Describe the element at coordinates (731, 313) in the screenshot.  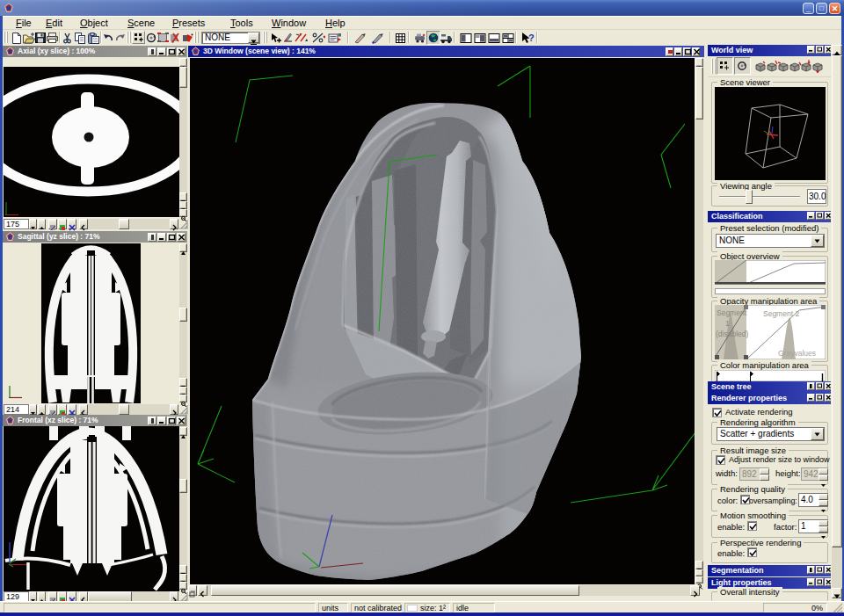
I see `svg-text: Segment` at that location.